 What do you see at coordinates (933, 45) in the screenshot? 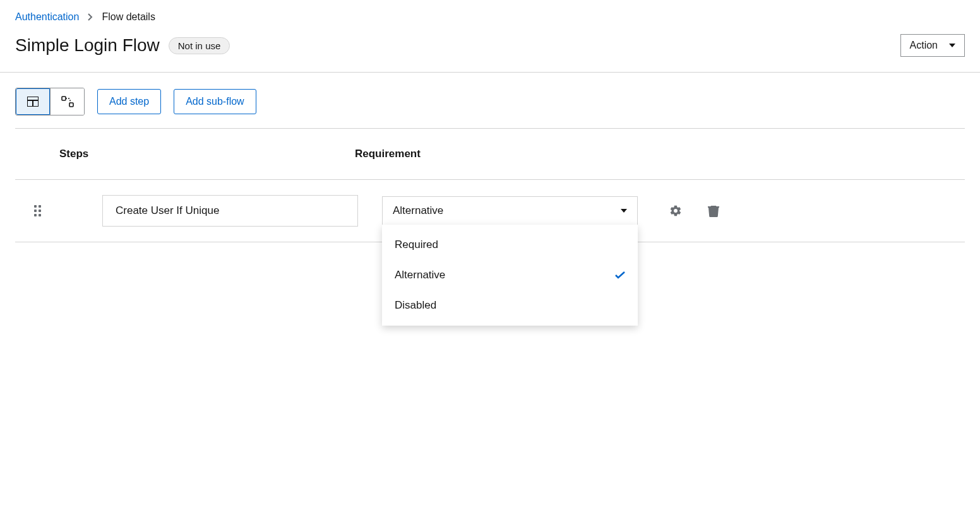
I see `action-dropdown: Action` at bounding box center [933, 45].